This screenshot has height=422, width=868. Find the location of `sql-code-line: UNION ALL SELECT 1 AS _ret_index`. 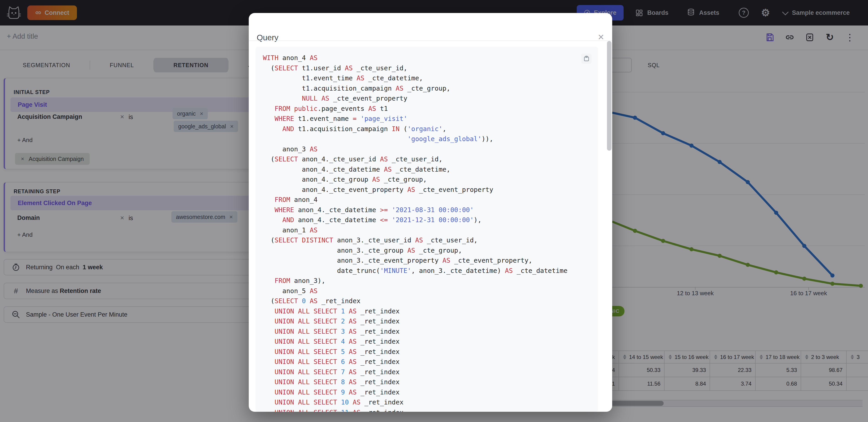

sql-code-line: UNION ALL SELECT 1 AS _ret_index is located at coordinates (415, 311).